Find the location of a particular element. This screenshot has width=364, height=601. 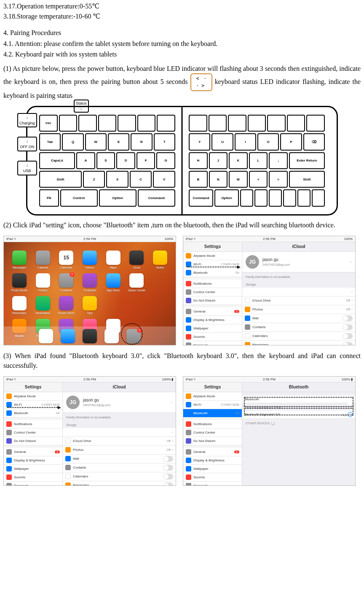

dock-app-mail is located at coordinates (68, 336).